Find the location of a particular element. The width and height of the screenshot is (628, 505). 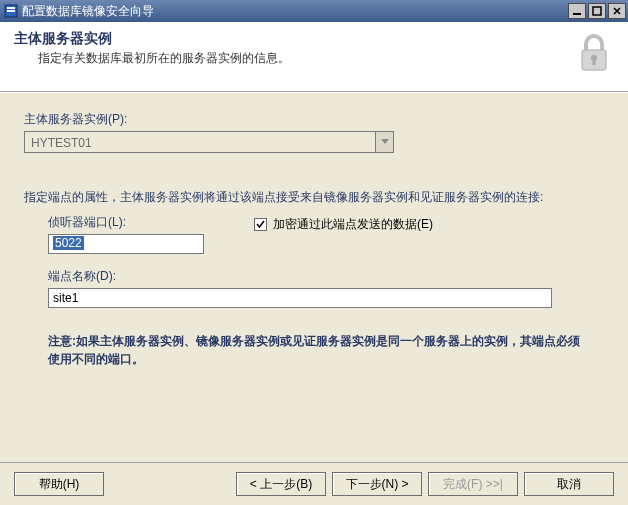

encrypt-checkbox-row: 加密通过此端点发送的数据(E) is located at coordinates (344, 224).